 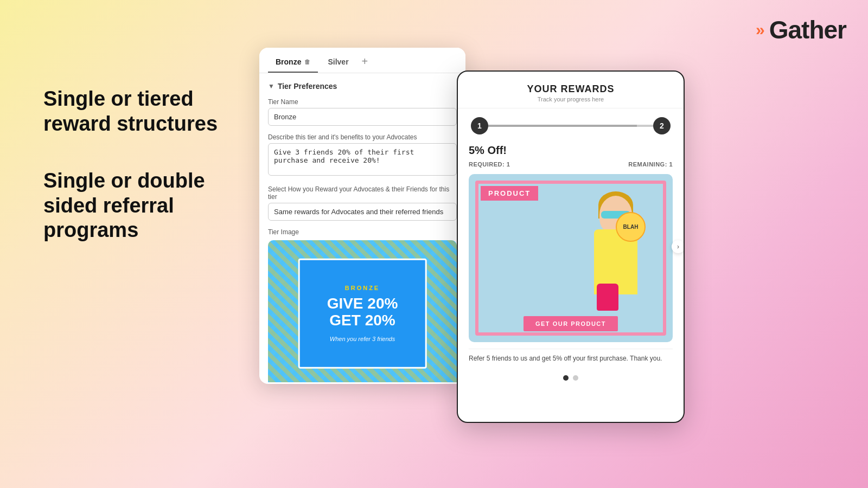 What do you see at coordinates (293, 63) in the screenshot?
I see `tab-bronze: Bronze 🗑` at bounding box center [293, 63].